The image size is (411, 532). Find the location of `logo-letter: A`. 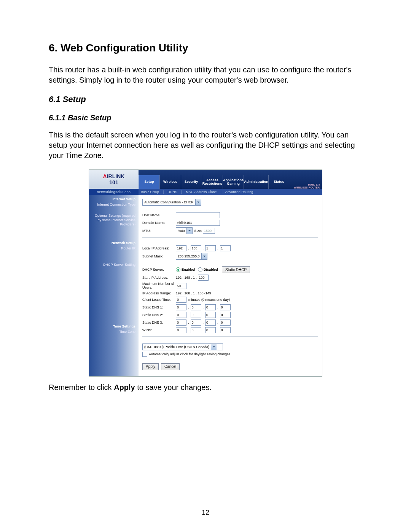

logo-letter: A is located at coordinates (105, 176).